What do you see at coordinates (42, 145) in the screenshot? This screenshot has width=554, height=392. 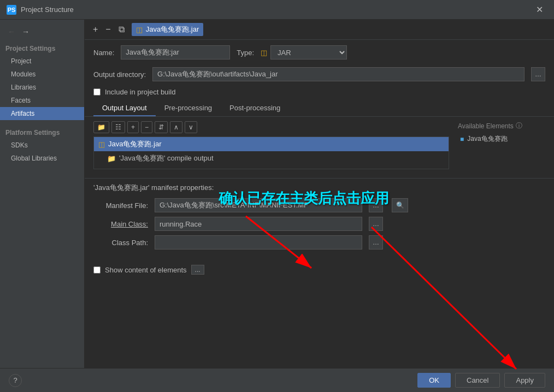 I see `sidebar-item-sdks: SDKs` at bounding box center [42, 145].